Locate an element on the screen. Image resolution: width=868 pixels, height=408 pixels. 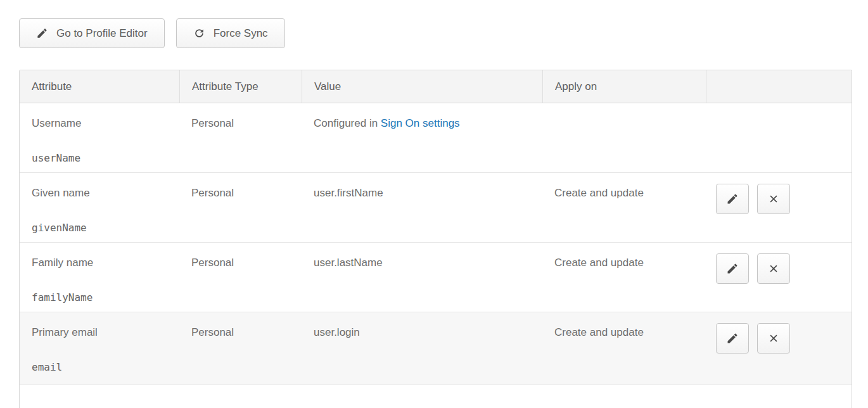
column-header-attribute-type: Attribute Type is located at coordinates (241, 87).